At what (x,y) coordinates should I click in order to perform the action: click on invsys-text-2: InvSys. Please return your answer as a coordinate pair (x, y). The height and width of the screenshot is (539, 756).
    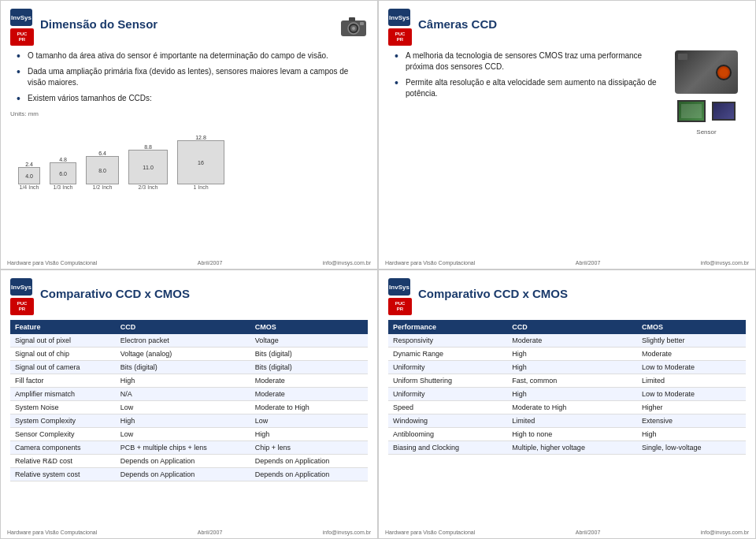
    Looking at the image, I should click on (399, 17).